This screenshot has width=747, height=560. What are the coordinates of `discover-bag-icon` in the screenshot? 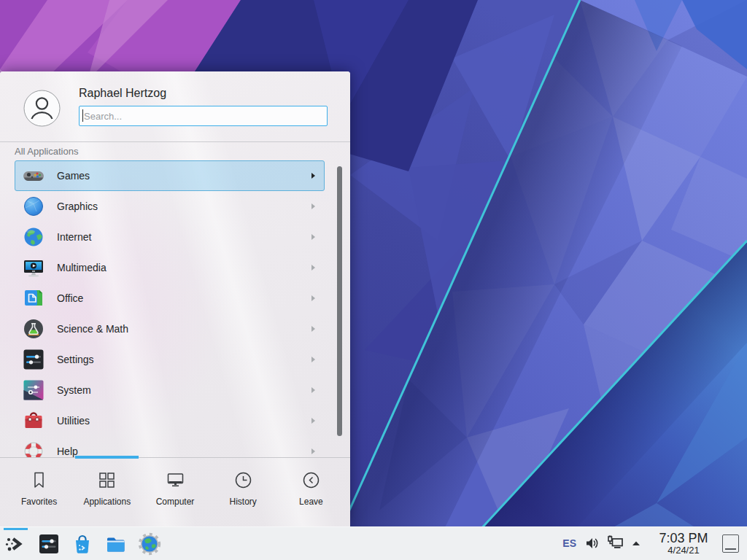 It's located at (82, 544).